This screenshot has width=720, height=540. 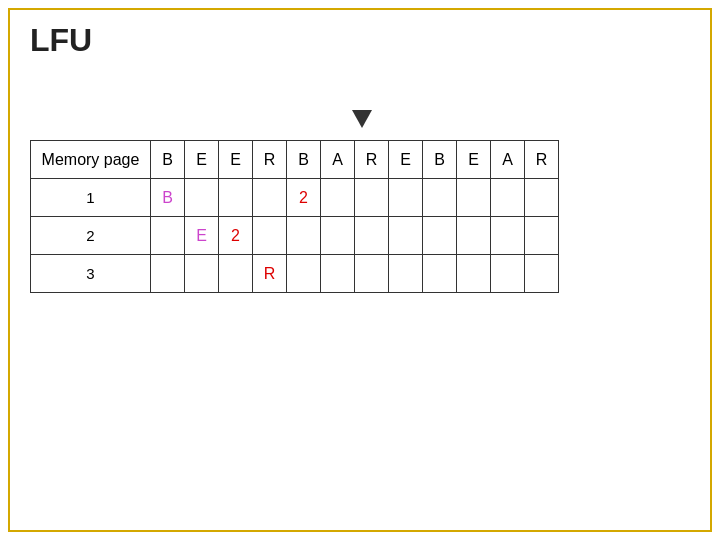 What do you see at coordinates (440, 160) in the screenshot?
I see `header-cell-8: B` at bounding box center [440, 160].